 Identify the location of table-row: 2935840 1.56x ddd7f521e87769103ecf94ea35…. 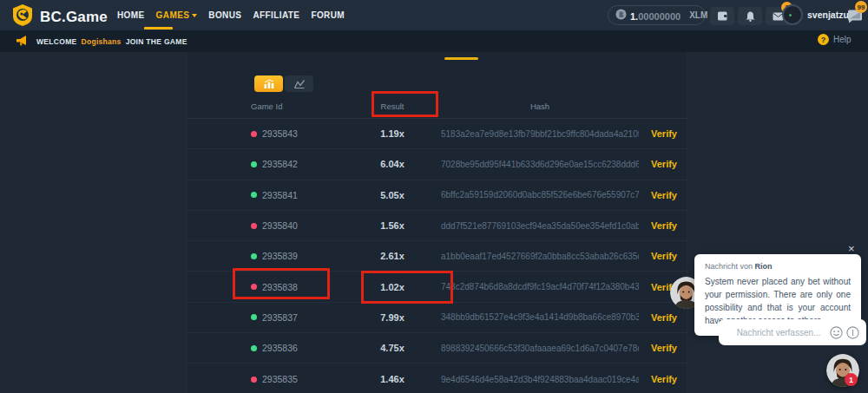
(437, 226).